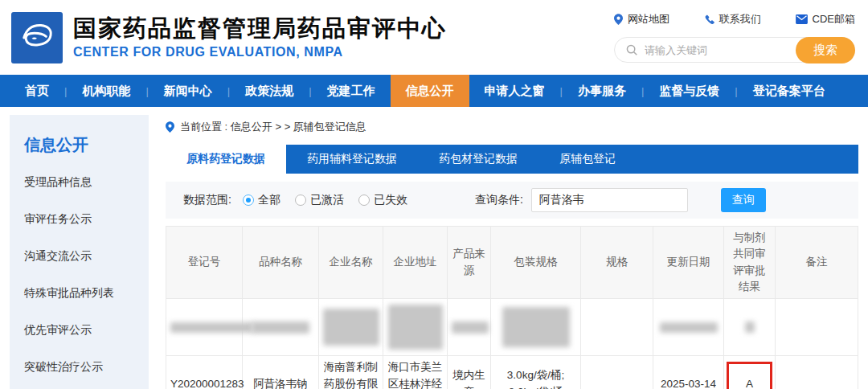 The height and width of the screenshot is (389, 868). Describe the element at coordinates (87, 330) in the screenshot. I see `sidebar-item-priority-review: 优先审评公示` at that location.